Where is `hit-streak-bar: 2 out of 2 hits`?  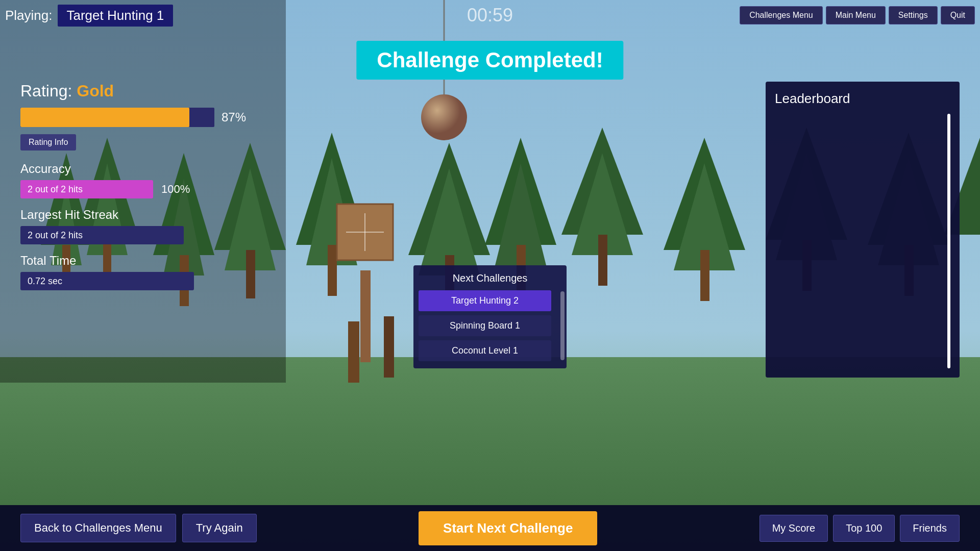 hit-streak-bar: 2 out of 2 hits is located at coordinates (102, 235).